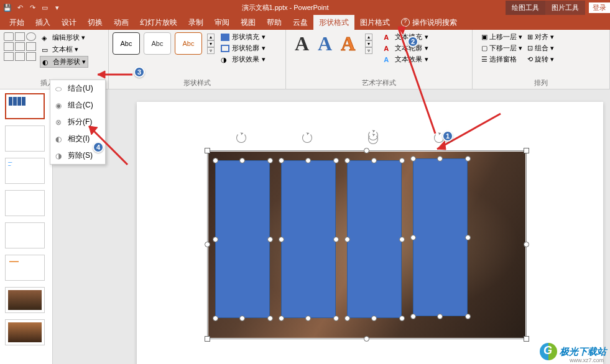 The image size is (610, 364). What do you see at coordinates (274, 22) in the screenshot?
I see `tab-help: 帮助` at bounding box center [274, 22].